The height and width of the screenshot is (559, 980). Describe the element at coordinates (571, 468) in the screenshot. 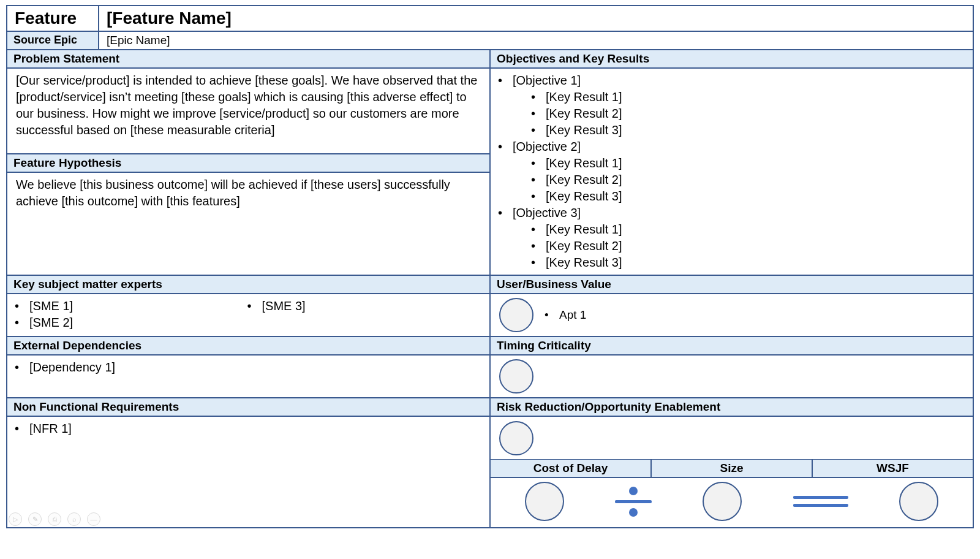

I see `cost-of-delay-label: Cost of Delay` at that location.